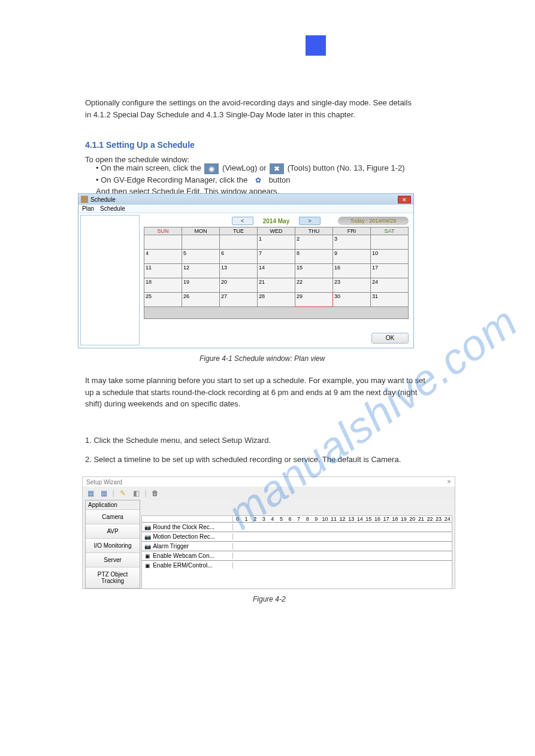  Describe the element at coordinates (404, 200) in the screenshot. I see `close-button: ✕` at that location.